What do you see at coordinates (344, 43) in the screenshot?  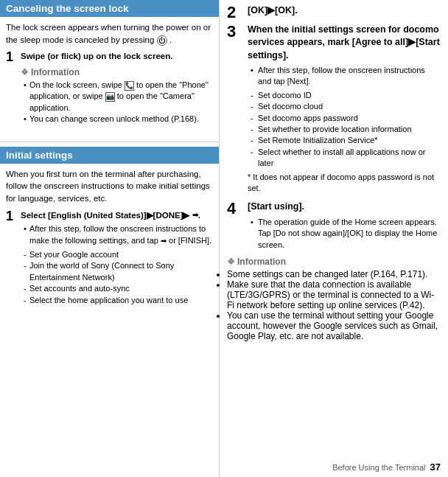 I see `right-step3-title: When the initial settings screen for doc…` at bounding box center [344, 43].